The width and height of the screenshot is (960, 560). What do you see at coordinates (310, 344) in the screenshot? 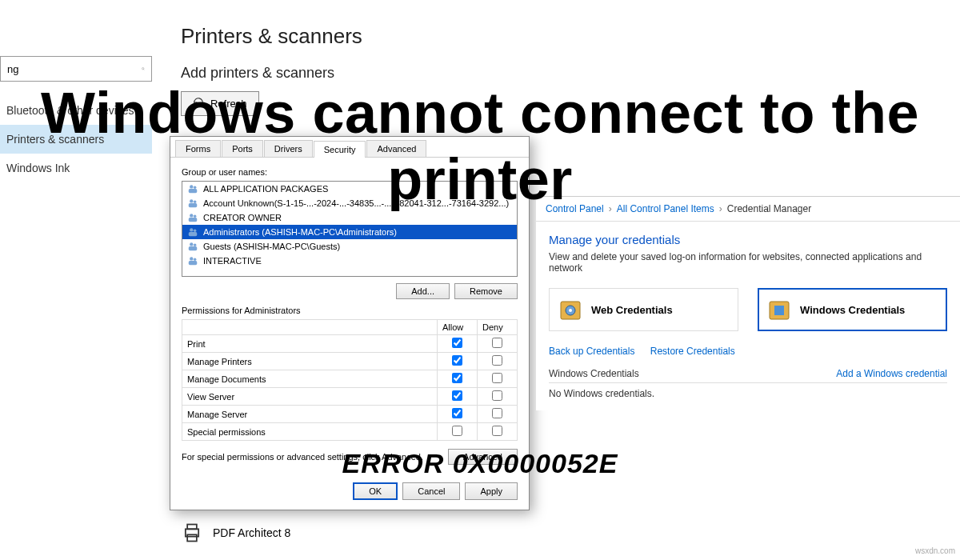
I see `perm-name: Print` at bounding box center [310, 344].